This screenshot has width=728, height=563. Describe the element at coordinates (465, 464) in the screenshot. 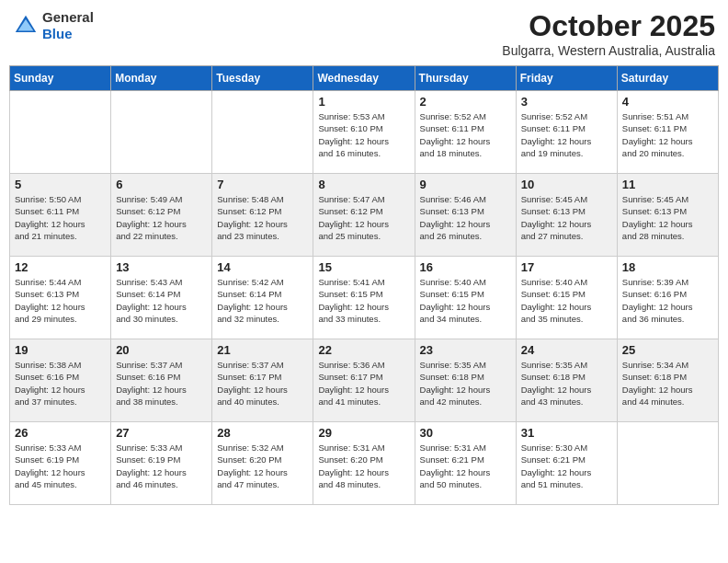

I see `calendar-day-30: 30Sunrise: 5:31 AM Sunset: 6:21 PM Dayli…` at that location.